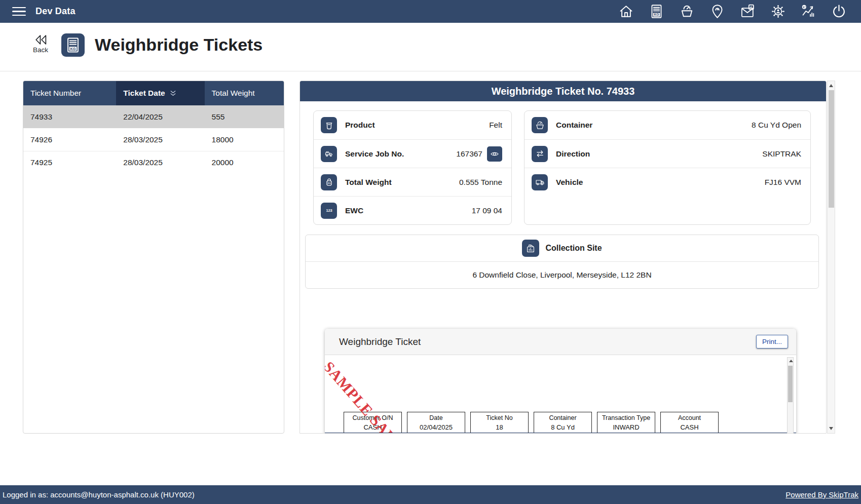 Image resolution: width=861 pixels, height=504 pixels. I want to click on home-icon, so click(626, 11).